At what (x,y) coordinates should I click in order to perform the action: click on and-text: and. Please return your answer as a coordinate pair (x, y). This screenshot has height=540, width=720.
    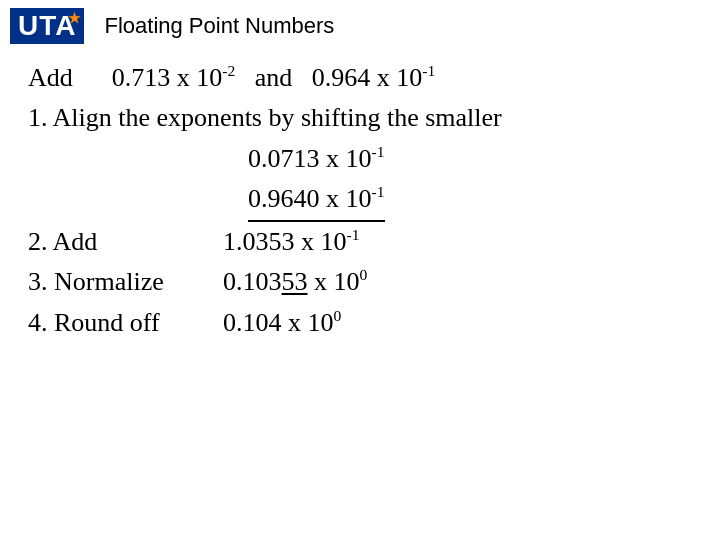
    Looking at the image, I should click on (274, 78).